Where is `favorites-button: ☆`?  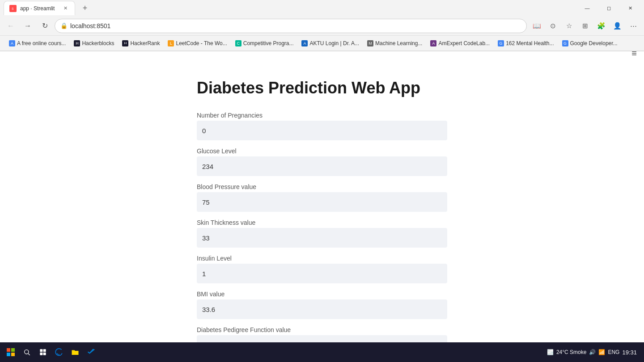 favorites-button: ☆ is located at coordinates (569, 26).